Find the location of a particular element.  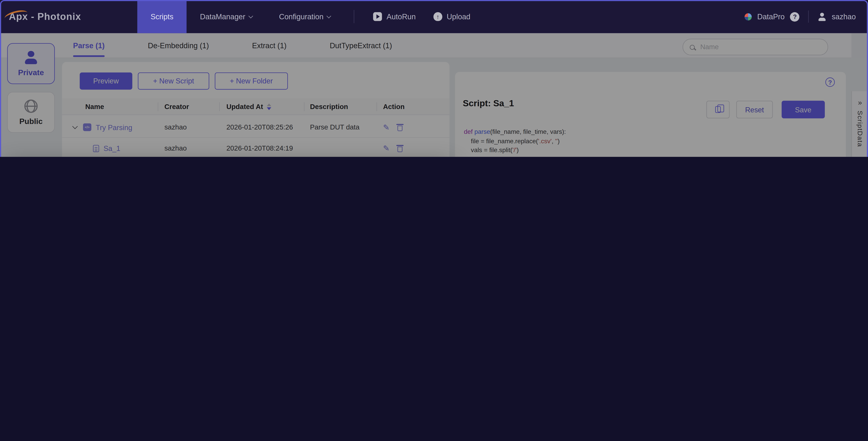

play-icon is located at coordinates (378, 17).